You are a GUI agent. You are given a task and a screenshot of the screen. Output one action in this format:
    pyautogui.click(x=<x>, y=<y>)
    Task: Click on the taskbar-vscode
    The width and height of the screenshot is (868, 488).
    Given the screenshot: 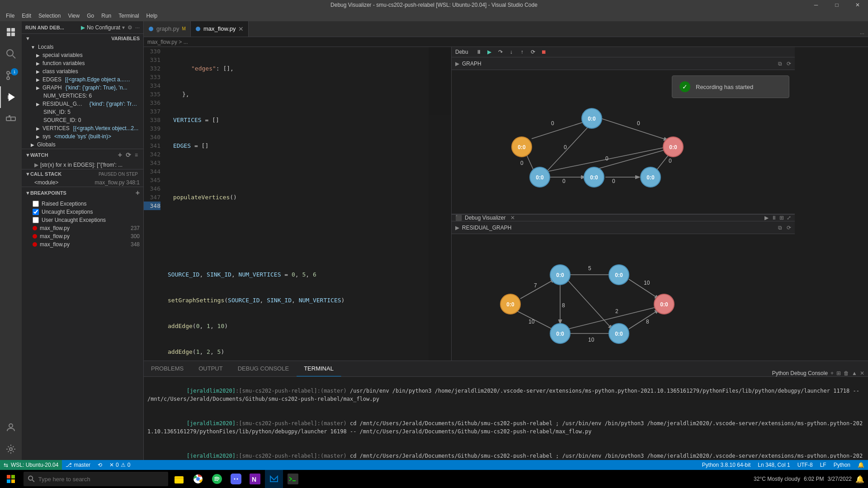 What is the action you would take?
    pyautogui.click(x=274, y=479)
    